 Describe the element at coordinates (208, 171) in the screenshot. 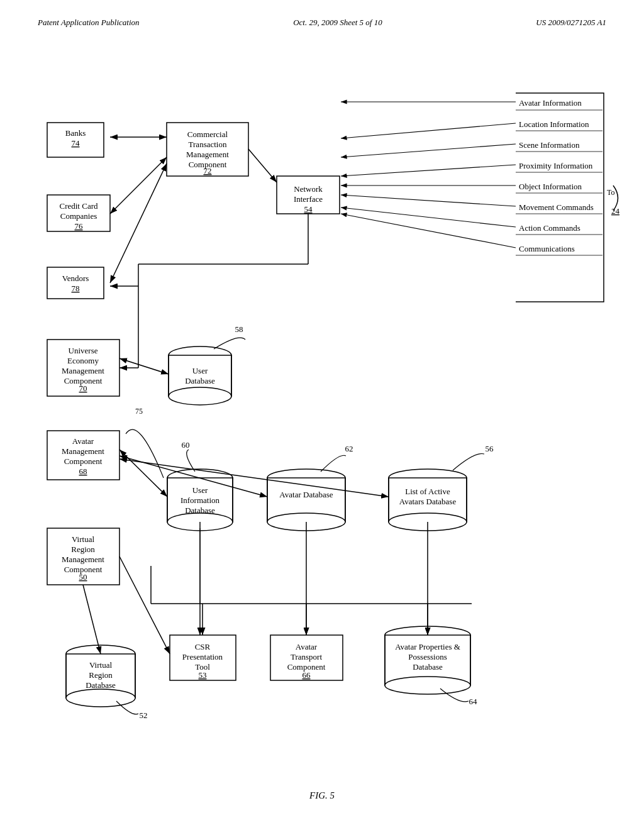

I see `svg-text: 72` at that location.